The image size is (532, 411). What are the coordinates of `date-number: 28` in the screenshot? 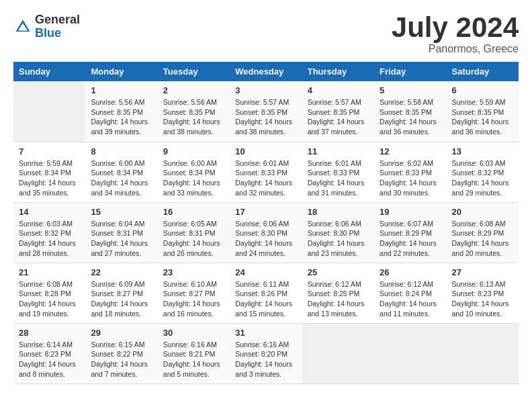 It's located at (50, 333).